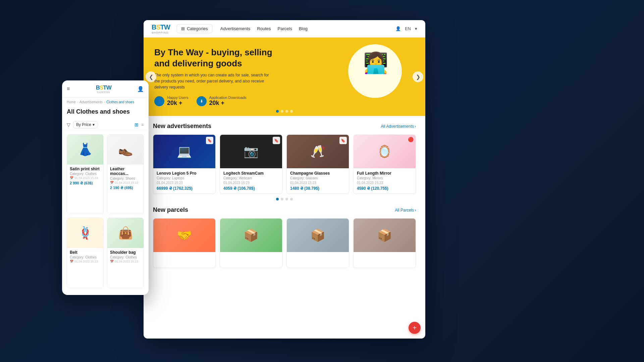 Image resolution: width=644 pixels, height=362 pixels. What do you see at coordinates (416, 29) in the screenshot?
I see `lang-arrow-icon: ▾` at bounding box center [416, 29].